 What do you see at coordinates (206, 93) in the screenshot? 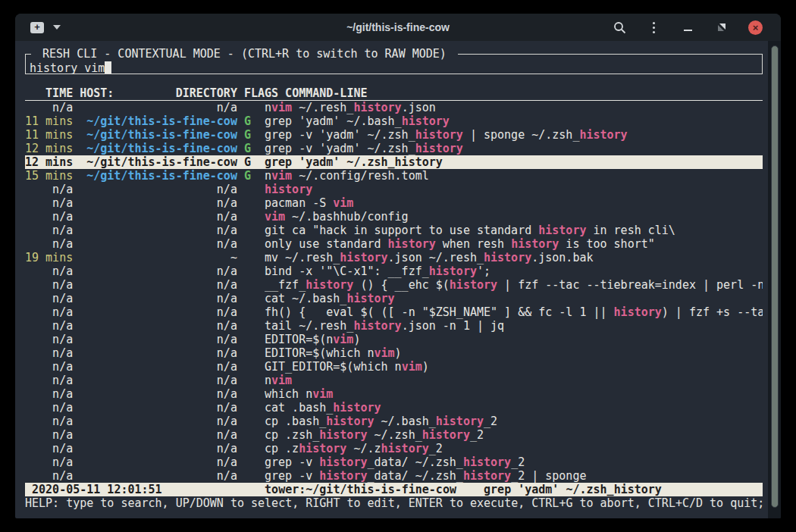
I see `header-directory: DIRECTORY` at bounding box center [206, 93].